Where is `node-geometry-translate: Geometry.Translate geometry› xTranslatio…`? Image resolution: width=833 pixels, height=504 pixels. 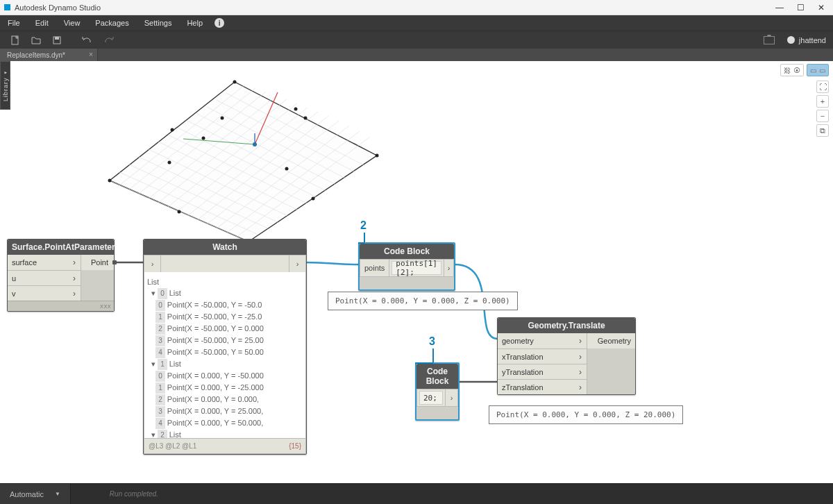
node-geometry-translate: Geometry.Translate geometry› xTranslatio… is located at coordinates (566, 356).